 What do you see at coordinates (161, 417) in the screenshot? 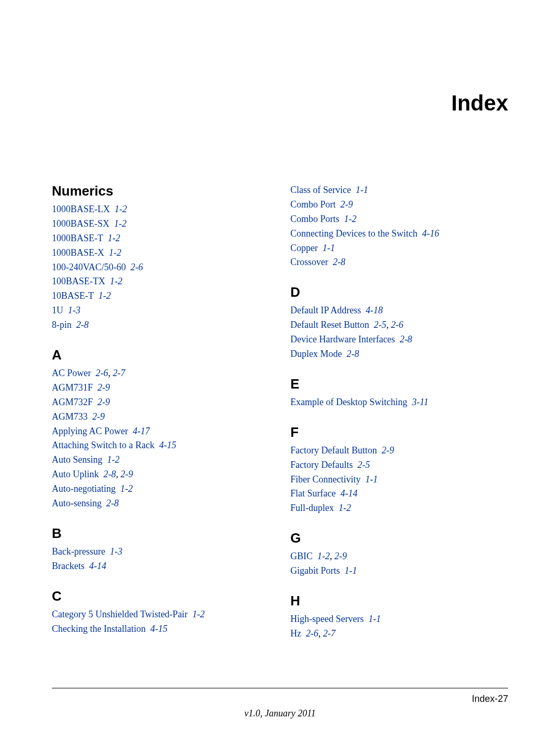
I see `index-entry: AGM733 2-9` at bounding box center [161, 417].